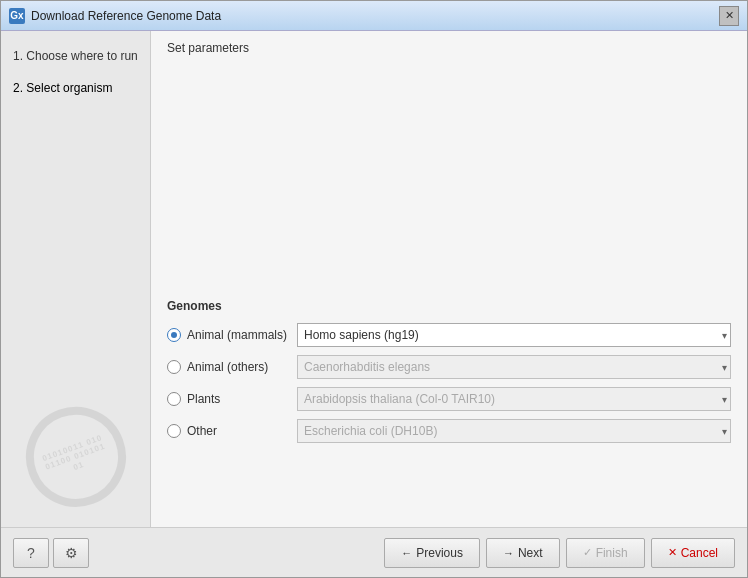  Describe the element at coordinates (237, 335) in the screenshot. I see `radio-label-mammals: Animal (mammals)` at that location.